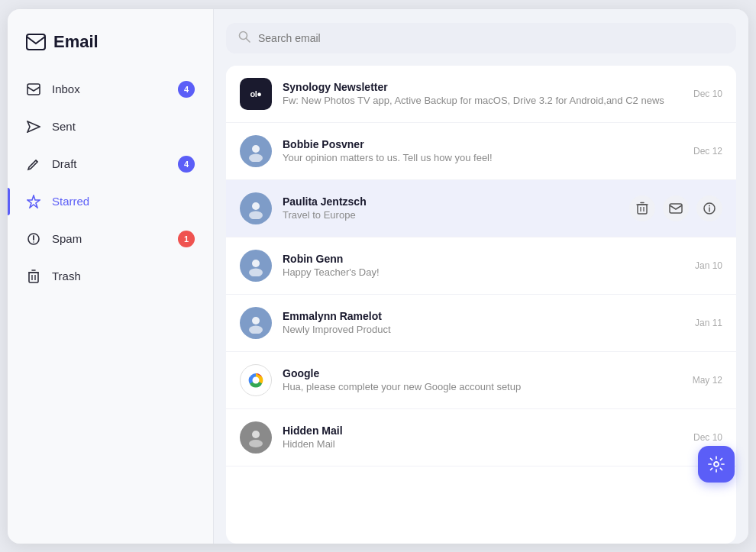 Image resolution: width=756 pixels, height=552 pixels. Describe the element at coordinates (708, 151) in the screenshot. I see `email-date: Dec 12` at that location.